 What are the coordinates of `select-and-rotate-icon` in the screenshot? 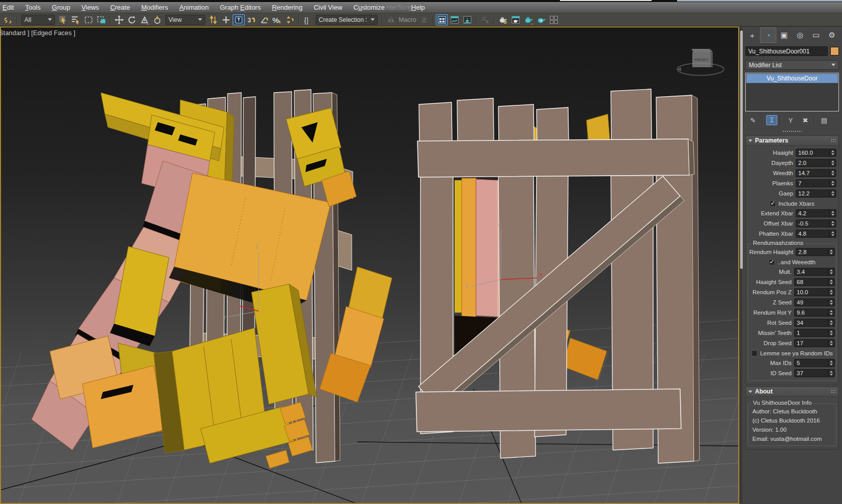 It's located at (132, 20).